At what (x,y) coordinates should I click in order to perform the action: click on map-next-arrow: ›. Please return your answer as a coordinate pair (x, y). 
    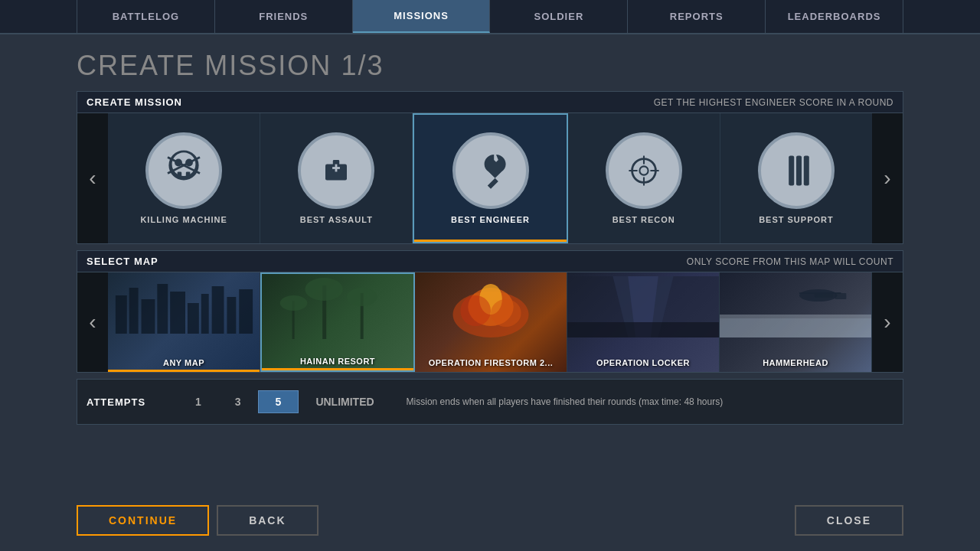
    Looking at the image, I should click on (887, 322).